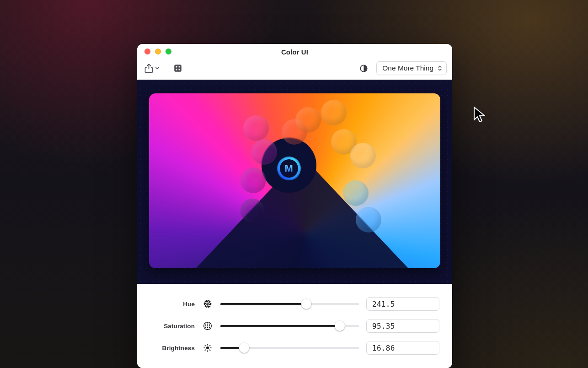  What do you see at coordinates (208, 304) in the screenshot?
I see `aperture-icon` at bounding box center [208, 304].